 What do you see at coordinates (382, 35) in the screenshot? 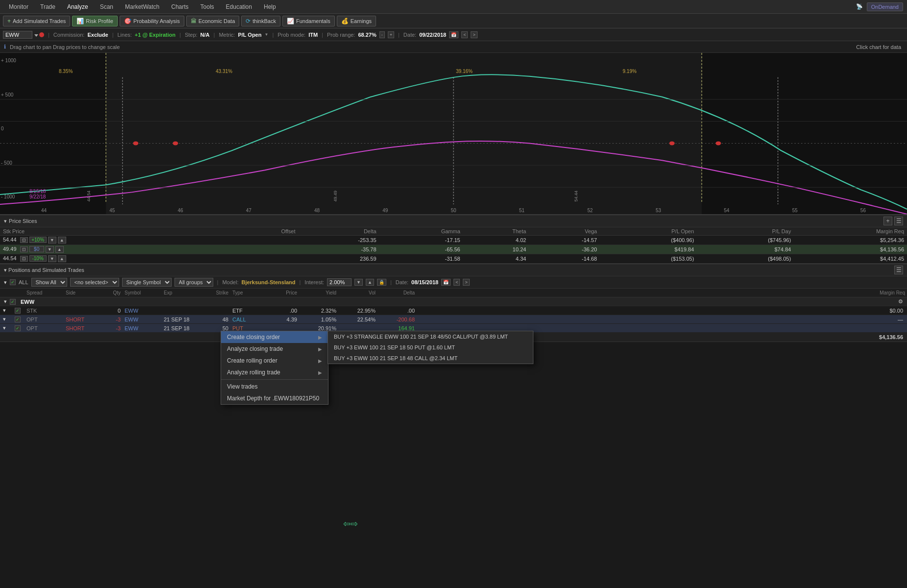
I see `prob-range-decrease: -` at bounding box center [382, 35].